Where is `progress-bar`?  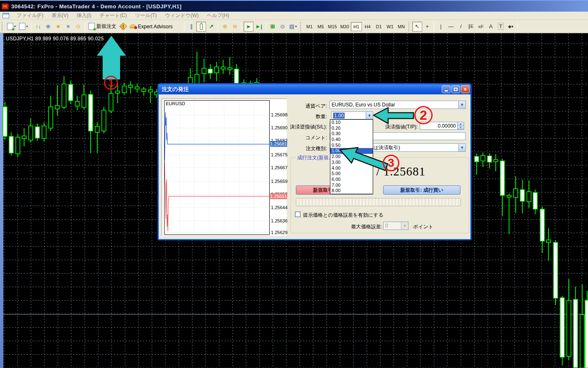 progress-bar is located at coordinates (378, 202).